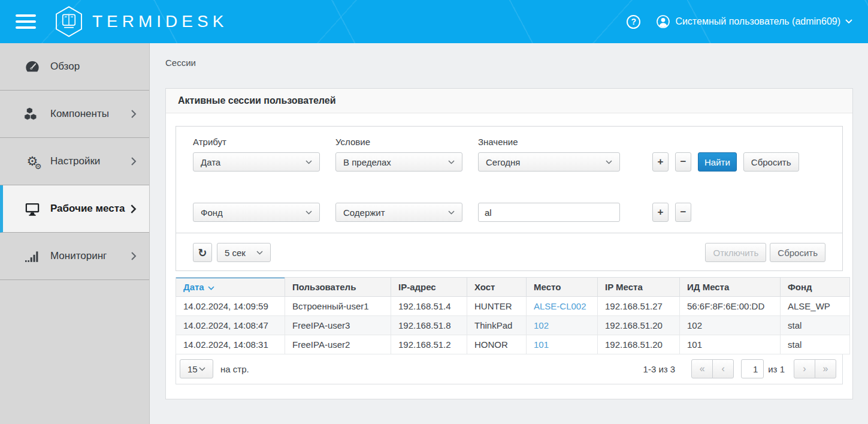 The image size is (868, 424). I want to click on per-page-label: на стр., so click(235, 369).